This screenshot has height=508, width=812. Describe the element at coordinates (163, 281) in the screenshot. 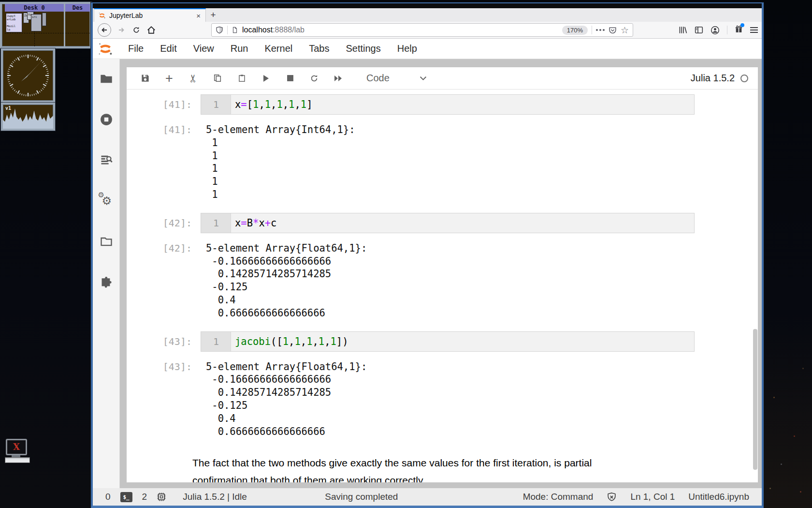

I see `output-prompt: [42]:` at that location.